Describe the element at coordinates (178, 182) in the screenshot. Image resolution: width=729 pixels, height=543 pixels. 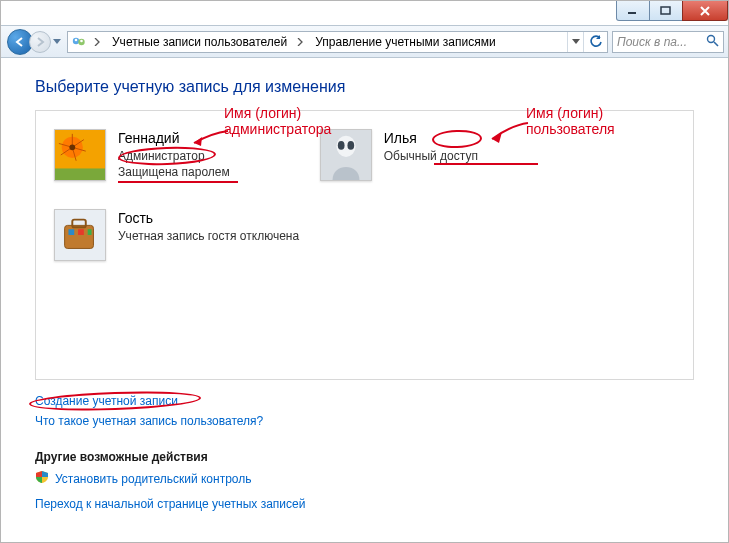
I see `annotation-underline` at that location.